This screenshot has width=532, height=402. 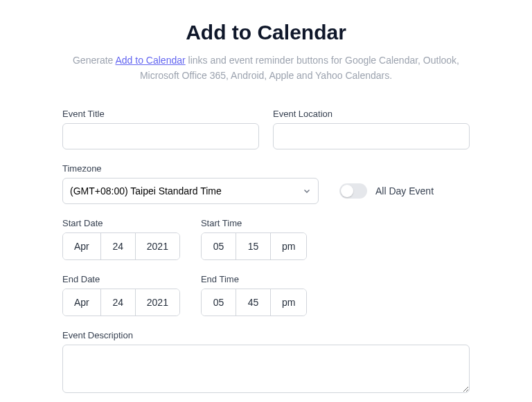 What do you see at coordinates (254, 295) in the screenshot?
I see `end-time-field: End Time 05 45 pm` at bounding box center [254, 295].